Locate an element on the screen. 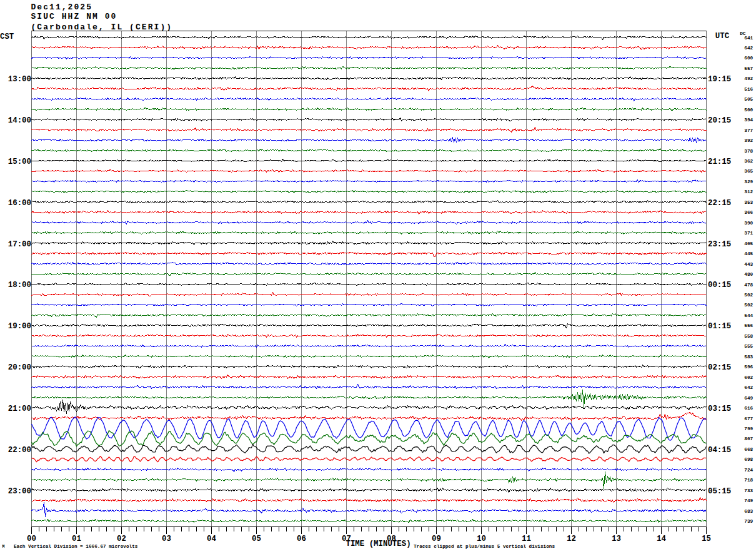  svg-text: 733 is located at coordinates (749, 491).